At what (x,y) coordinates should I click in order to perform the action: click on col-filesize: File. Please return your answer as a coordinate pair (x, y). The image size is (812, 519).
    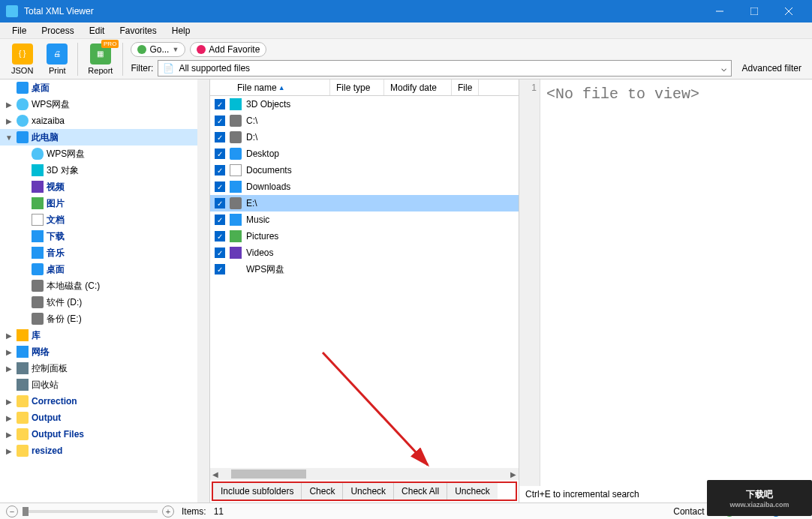
    Looking at the image, I should click on (465, 87).